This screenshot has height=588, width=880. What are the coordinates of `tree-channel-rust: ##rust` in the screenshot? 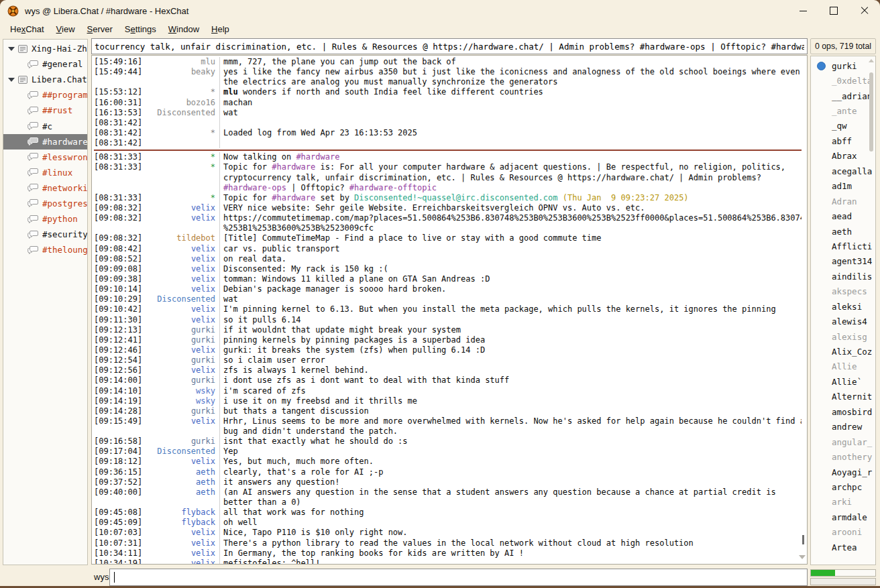 It's located at (46, 110).